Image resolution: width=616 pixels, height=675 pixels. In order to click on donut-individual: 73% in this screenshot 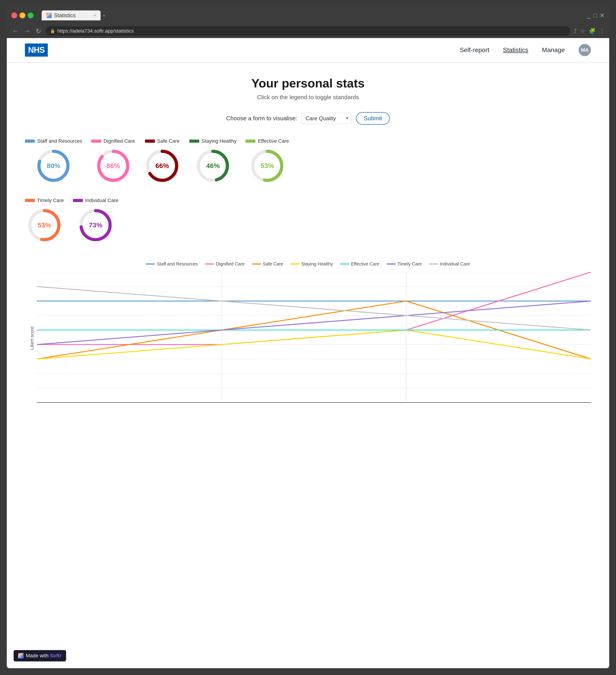, I will do `click(96, 225)`.